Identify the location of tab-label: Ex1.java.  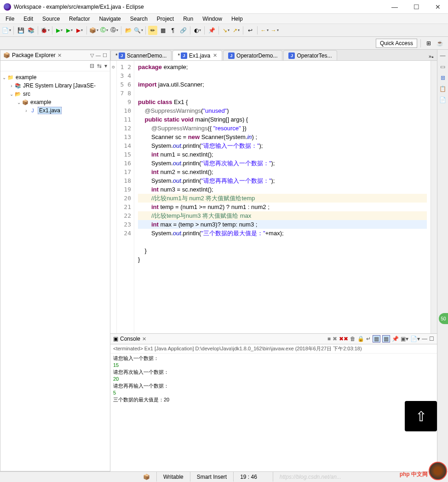
(200, 56).